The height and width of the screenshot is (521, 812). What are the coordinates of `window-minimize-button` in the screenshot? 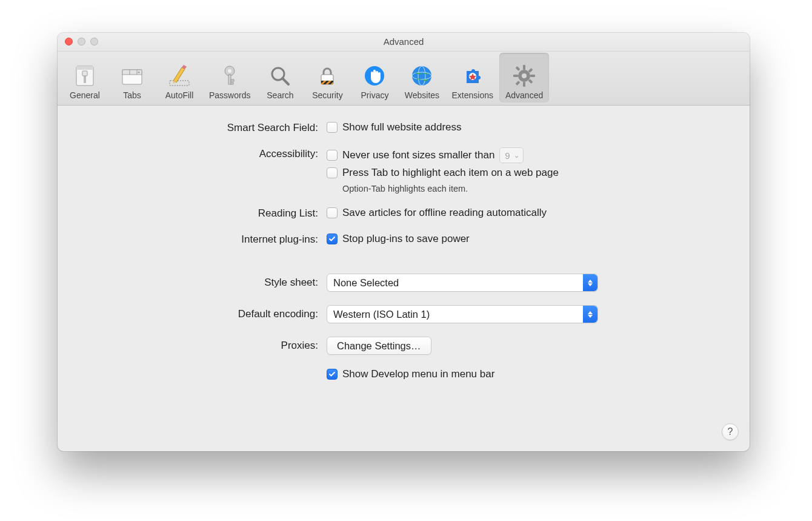 It's located at (81, 41).